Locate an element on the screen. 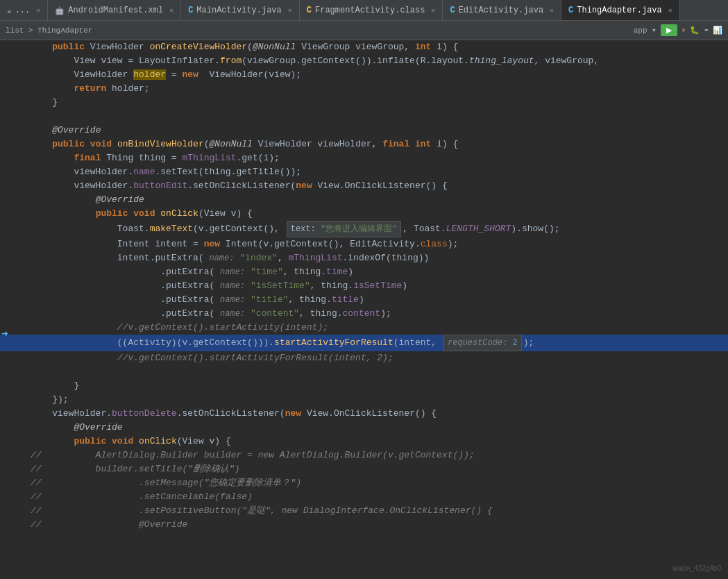 The image size is (728, 579). top-bar: list > ThingAdapter app ▾ ▶ ⚡ 🐛 ☂ 📊 is located at coordinates (364, 31).